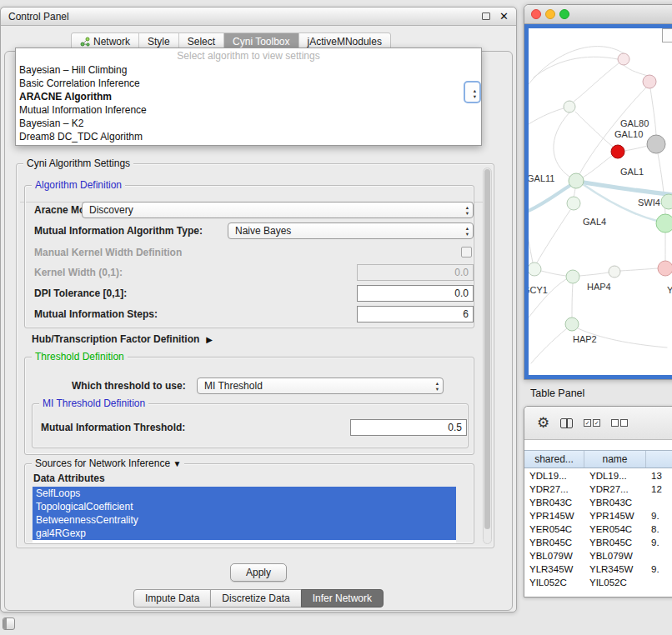 The width and height of the screenshot is (672, 635). I want to click on sources-title: Sources for Network Inference ▼, so click(108, 463).